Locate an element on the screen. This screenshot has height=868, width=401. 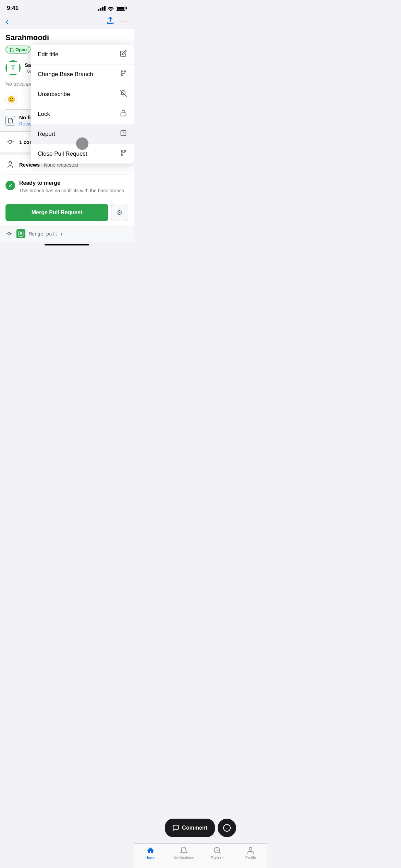
report-label: Report is located at coordinates (47, 134).